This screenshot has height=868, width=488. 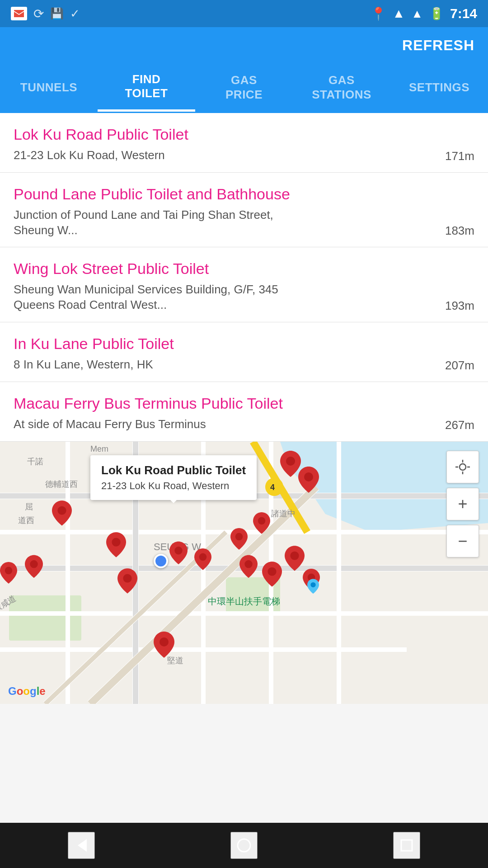 I want to click on map-controls: + −, so click(x=463, y=504).